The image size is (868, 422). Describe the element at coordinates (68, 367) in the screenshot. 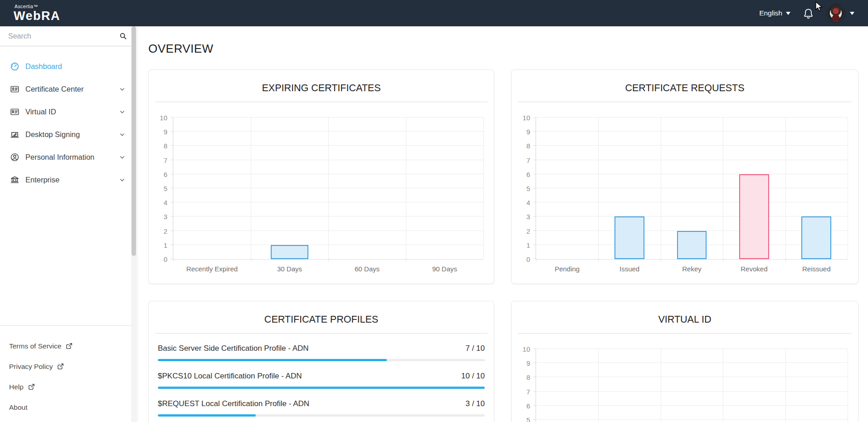

I see `link-privacy-policy: Privacy Policy` at that location.